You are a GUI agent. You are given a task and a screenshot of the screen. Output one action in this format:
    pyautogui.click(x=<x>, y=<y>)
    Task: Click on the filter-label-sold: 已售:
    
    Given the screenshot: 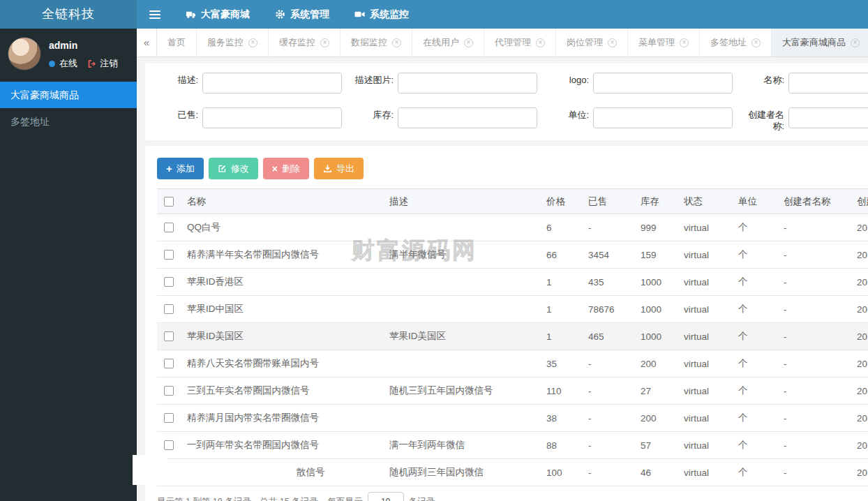 What is the action you would take?
    pyautogui.click(x=177, y=114)
    